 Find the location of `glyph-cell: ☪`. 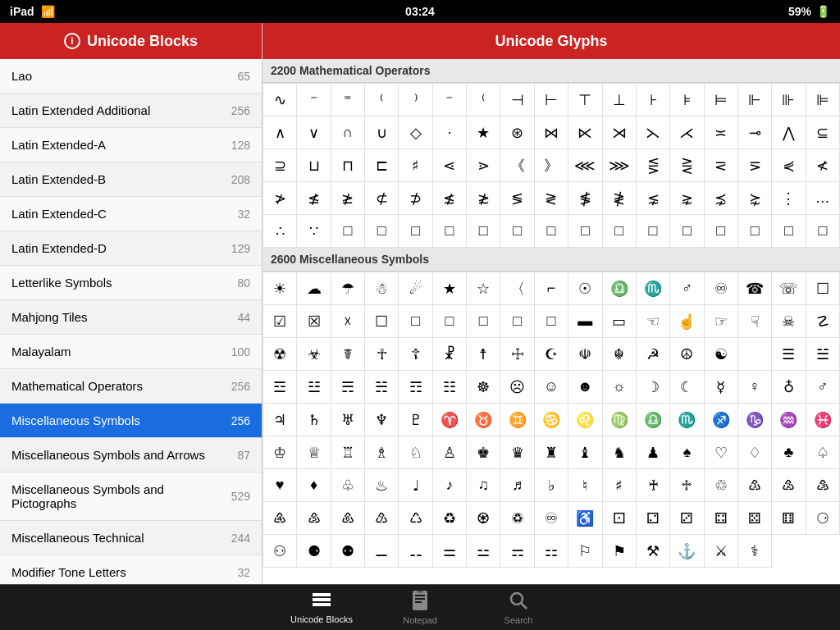

glyph-cell: ☪ is located at coordinates (551, 354).